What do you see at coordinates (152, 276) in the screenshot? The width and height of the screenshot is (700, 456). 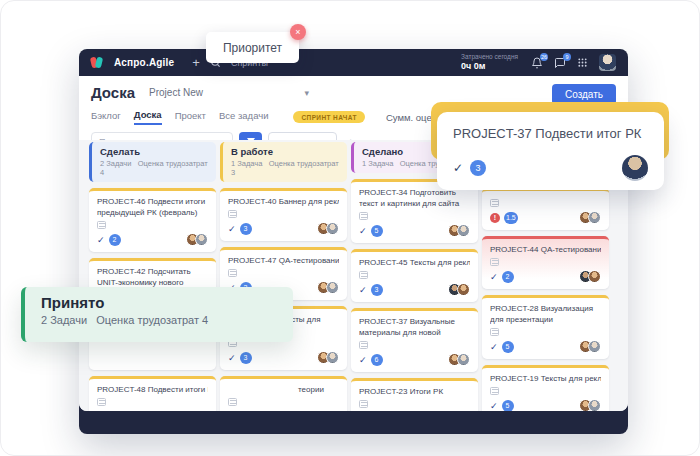 I see `column-todo: Сделать 2 Задачи Оценка трудозатрат 4 PR…` at bounding box center [152, 276].